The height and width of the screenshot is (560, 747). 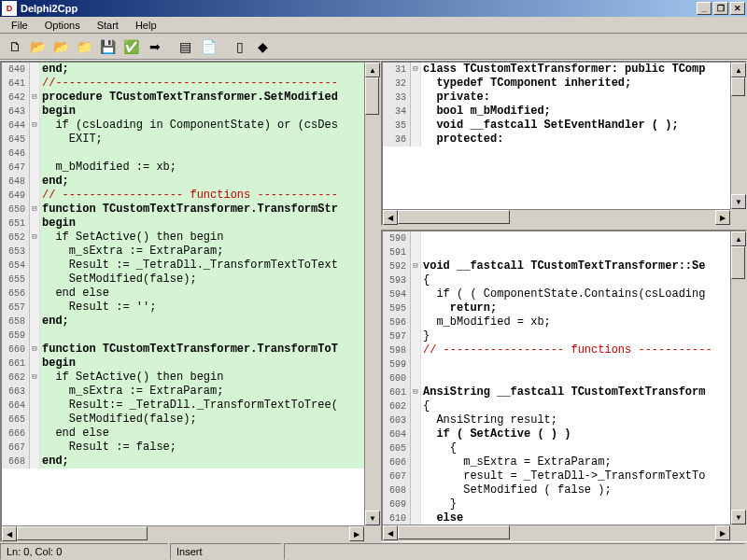 What do you see at coordinates (564, 140) in the screenshot?
I see `code-line: 36 protected:` at bounding box center [564, 140].